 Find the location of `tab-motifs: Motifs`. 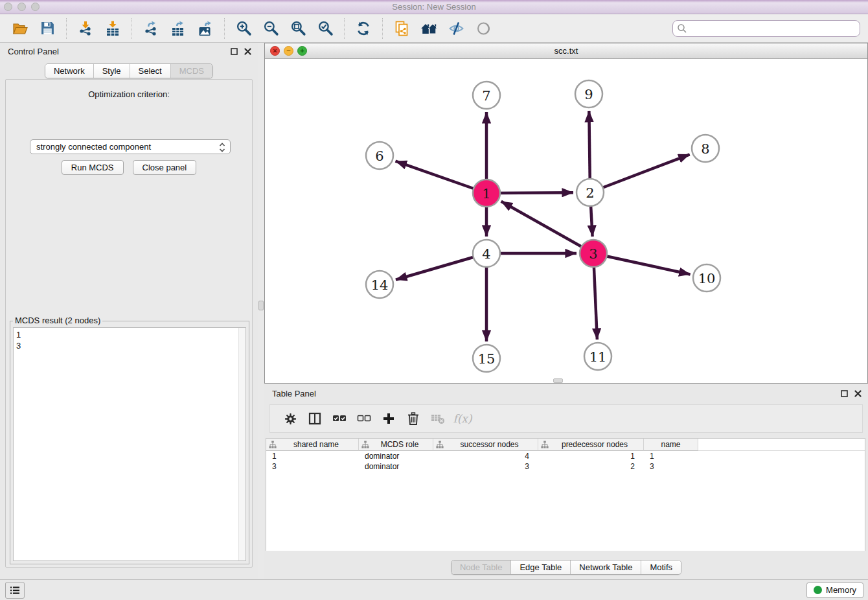

tab-motifs: Motifs is located at coordinates (661, 568).